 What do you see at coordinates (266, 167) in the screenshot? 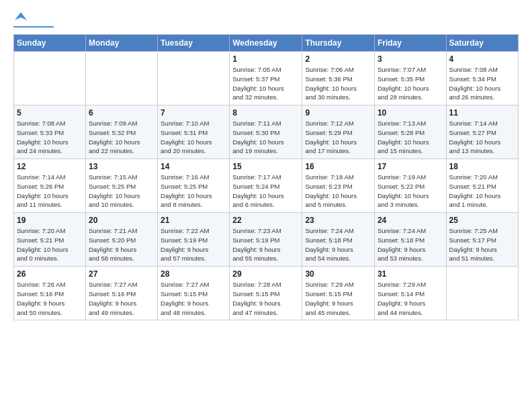
I see `day-number: 15` at bounding box center [266, 167].